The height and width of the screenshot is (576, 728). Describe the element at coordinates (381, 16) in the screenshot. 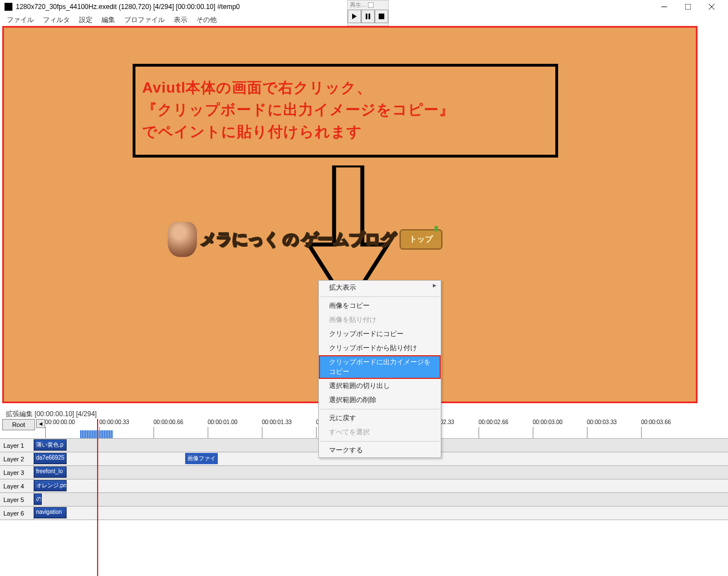

I see `stop-button` at that location.